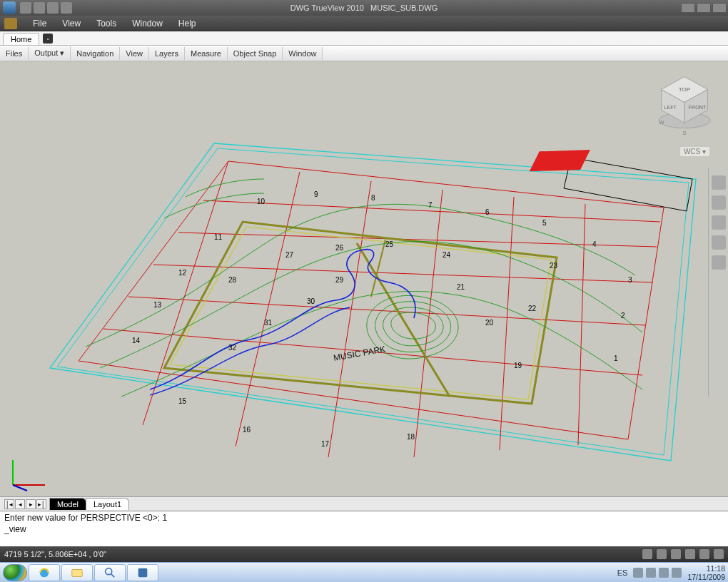 The width and height of the screenshot is (728, 582). Describe the element at coordinates (719, 203) in the screenshot. I see `nav-zoom-icon` at that location.